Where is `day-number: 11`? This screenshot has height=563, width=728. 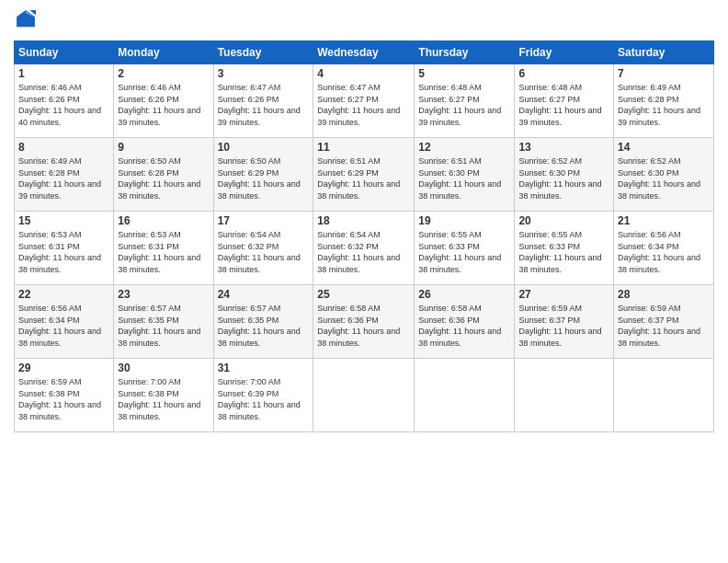
day-number: 11 is located at coordinates (364, 147).